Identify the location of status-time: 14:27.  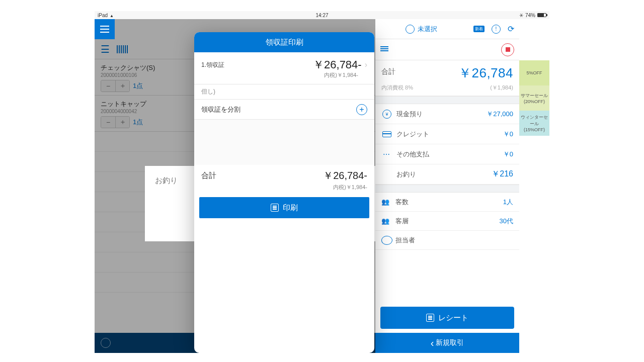
(322, 15).